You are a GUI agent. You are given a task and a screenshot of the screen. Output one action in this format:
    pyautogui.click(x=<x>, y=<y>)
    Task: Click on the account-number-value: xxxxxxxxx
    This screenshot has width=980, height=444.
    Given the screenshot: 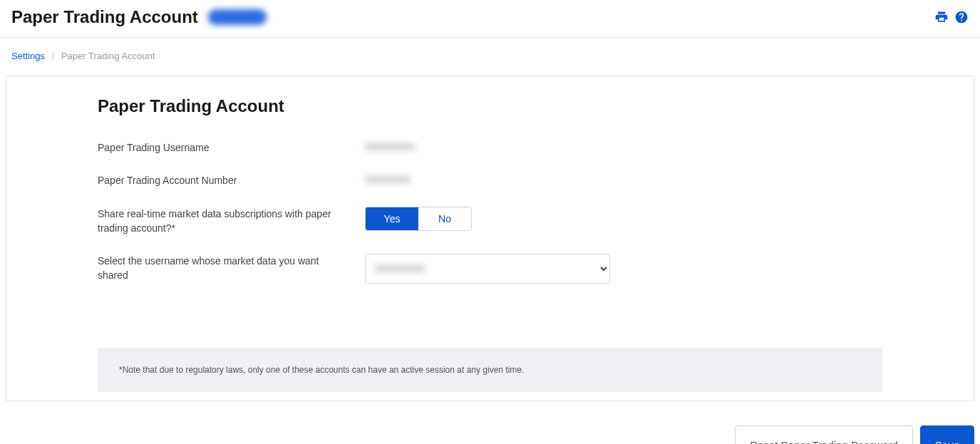 What is the action you would take?
    pyautogui.click(x=388, y=179)
    